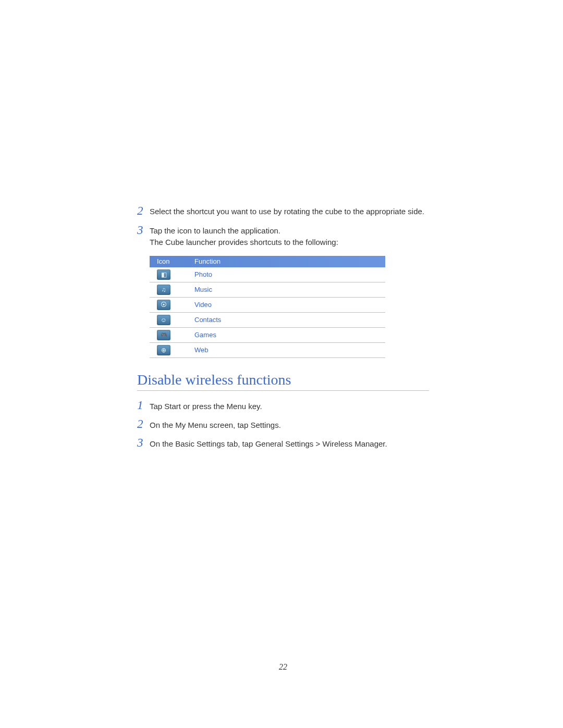  Describe the element at coordinates (200, 444) in the screenshot. I see `ui-term: Basic Settings` at that location.